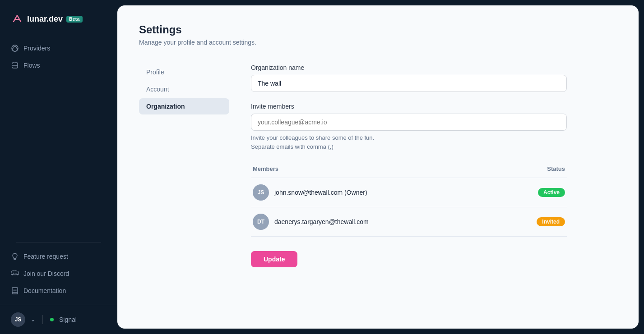  I want to click on app-name: lunar.dev, so click(45, 19).